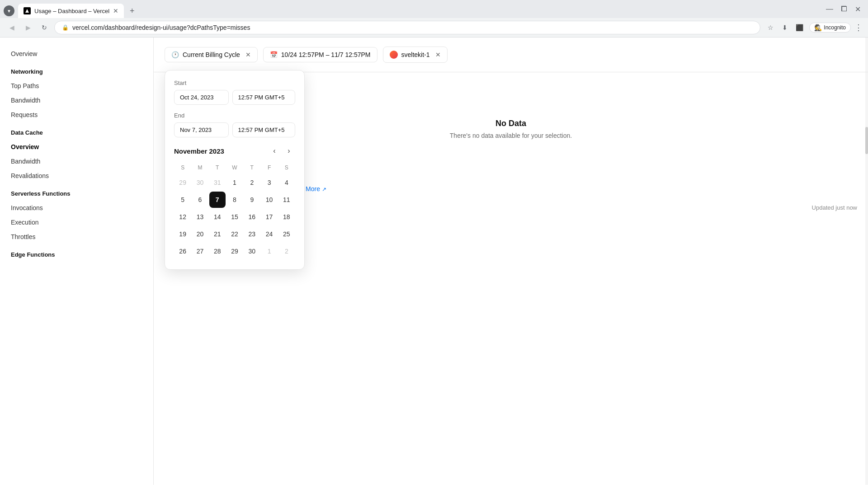  Describe the element at coordinates (77, 237) in the screenshot. I see `sidebar-item-throttles: Throttles` at that location.